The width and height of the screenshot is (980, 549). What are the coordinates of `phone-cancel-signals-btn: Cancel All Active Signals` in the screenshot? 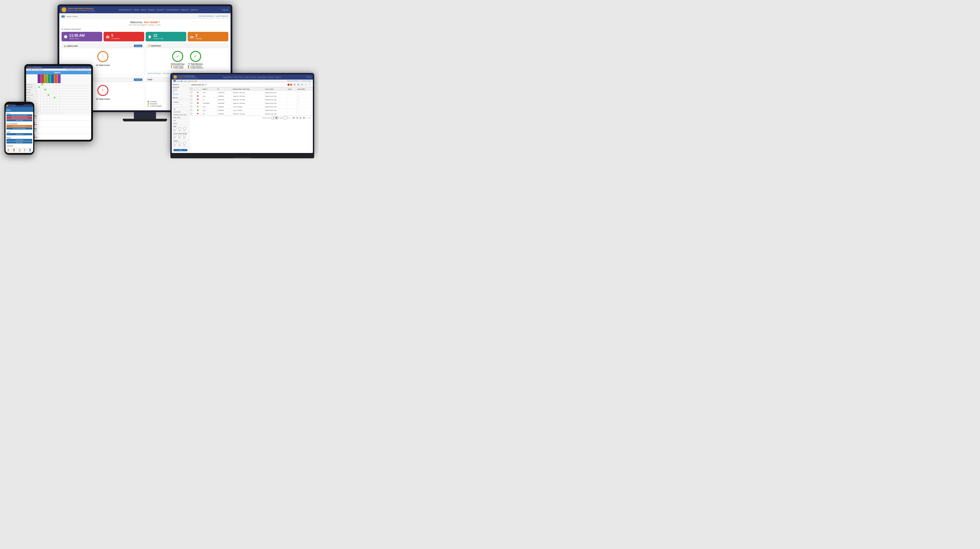 It's located at (19, 126).